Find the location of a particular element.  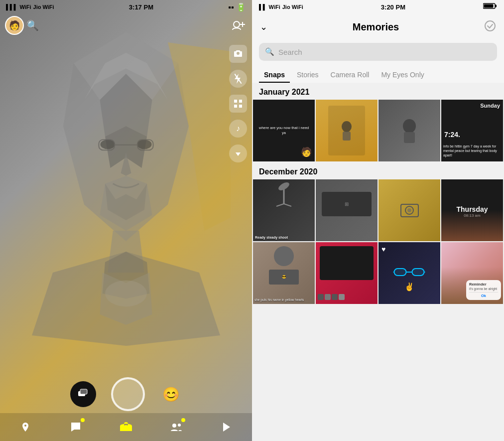

memories-title: Memories is located at coordinates (376, 27).